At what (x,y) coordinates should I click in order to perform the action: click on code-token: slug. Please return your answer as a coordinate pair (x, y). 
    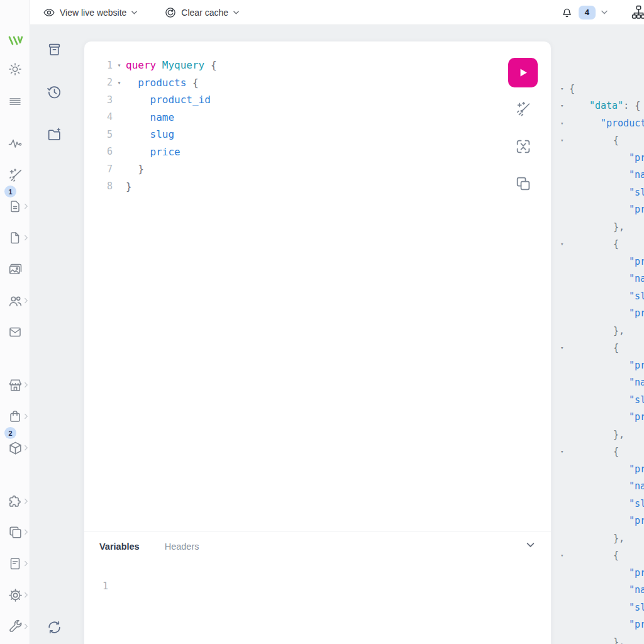
    Looking at the image, I should click on (162, 135).